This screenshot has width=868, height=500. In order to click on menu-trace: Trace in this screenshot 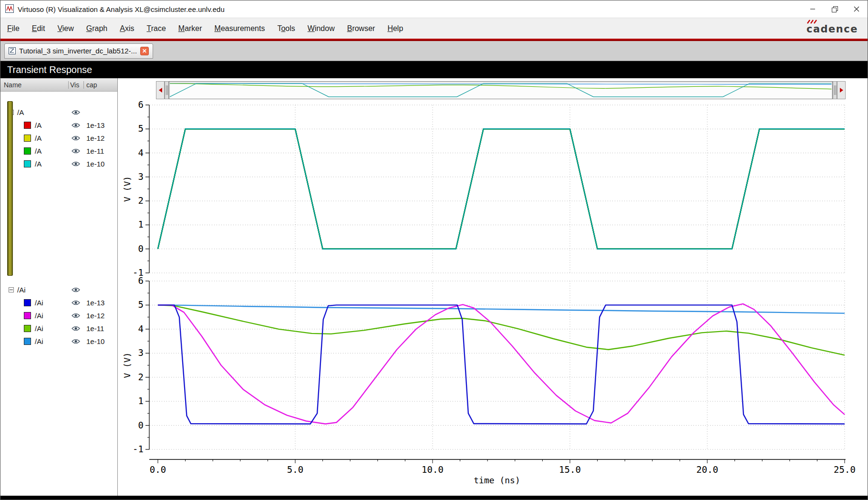, I will do `click(156, 29)`.